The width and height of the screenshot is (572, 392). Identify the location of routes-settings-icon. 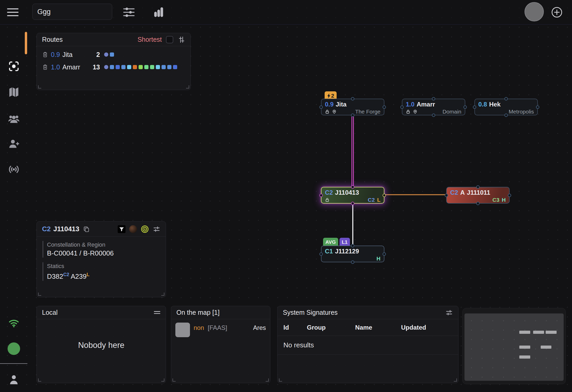
(182, 40).